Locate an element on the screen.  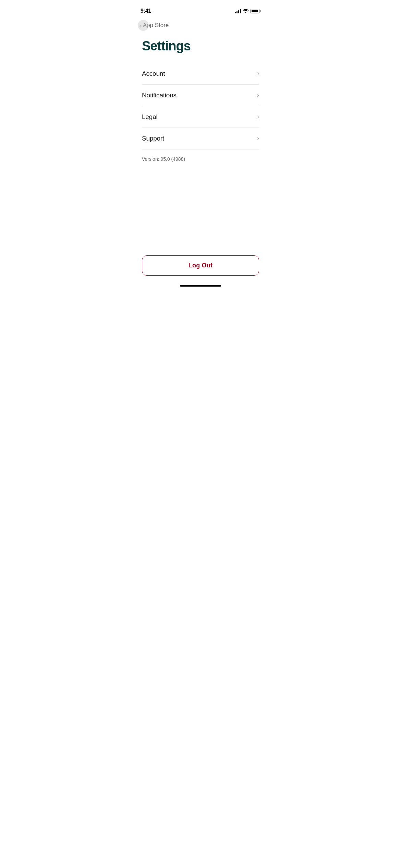
status-time: 9:41 is located at coordinates (146, 11).